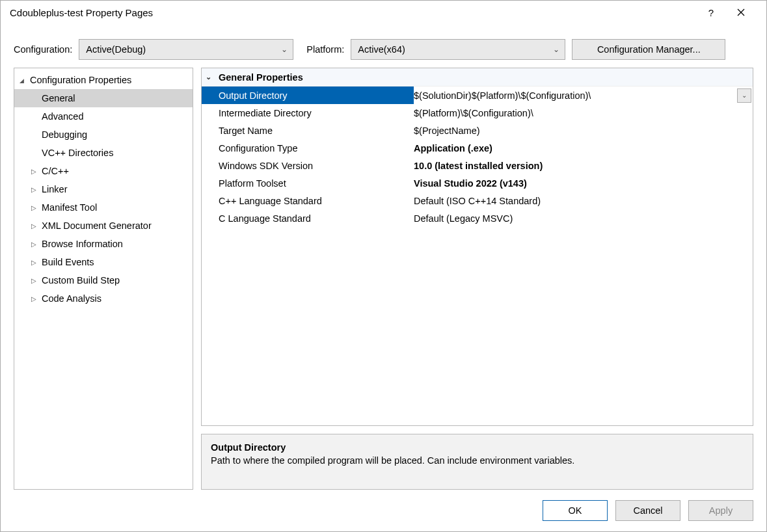 Image resolution: width=767 pixels, height=532 pixels. I want to click on property-value: $(ProjectName), so click(583, 131).